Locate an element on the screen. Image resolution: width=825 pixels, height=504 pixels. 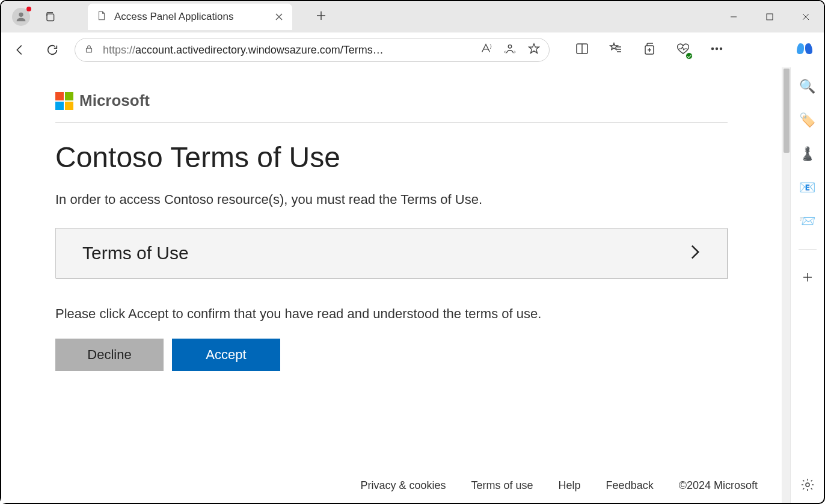
sidebar-shopping-icon: 🏷️ is located at coordinates (808, 120).